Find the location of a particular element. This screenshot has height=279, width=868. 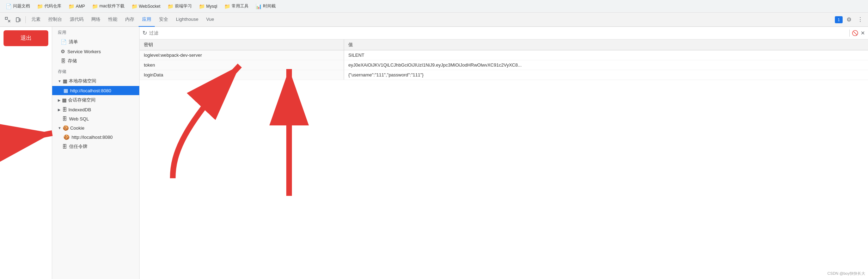

bookmark-wendang: 📄 问题文档 is located at coordinates (18, 6).